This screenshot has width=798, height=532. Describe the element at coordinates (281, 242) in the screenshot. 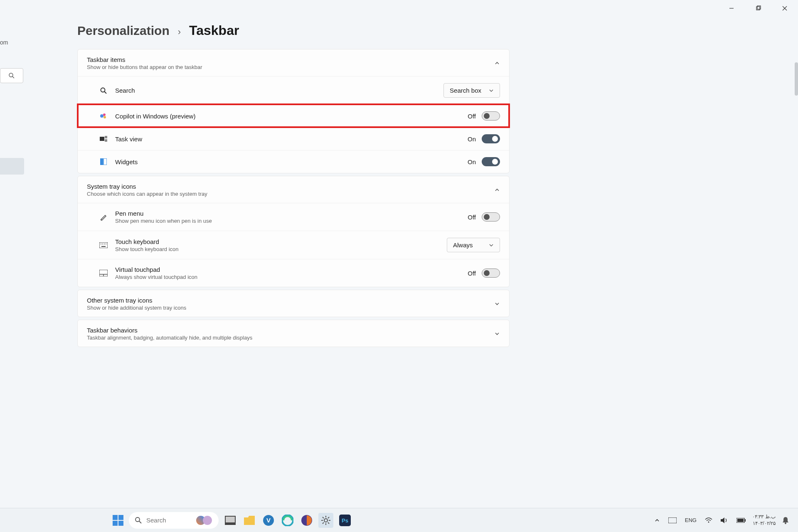

I see `row-label: Touch keyboard` at that location.